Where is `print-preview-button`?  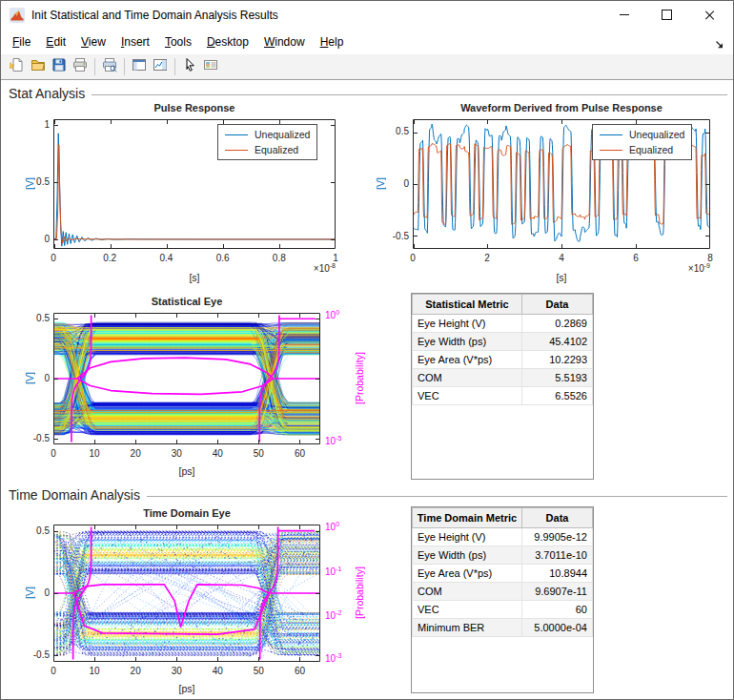 print-preview-button is located at coordinates (110, 67).